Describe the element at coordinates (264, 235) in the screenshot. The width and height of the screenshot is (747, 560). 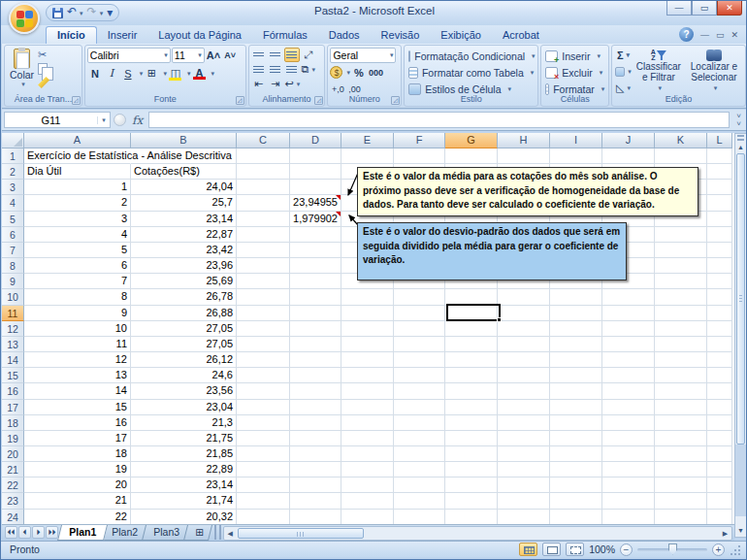
I see `cell-C6` at that location.